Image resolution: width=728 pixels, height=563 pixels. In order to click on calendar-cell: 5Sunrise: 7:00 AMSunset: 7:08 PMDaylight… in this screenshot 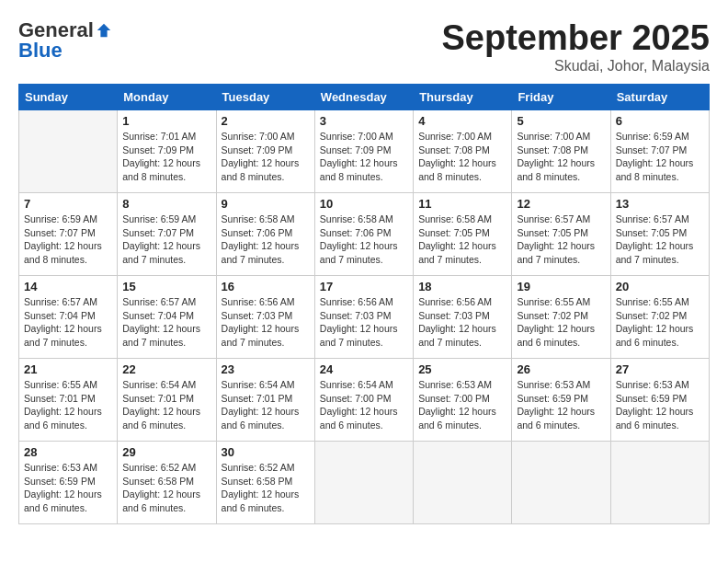, I will do `click(561, 152)`.